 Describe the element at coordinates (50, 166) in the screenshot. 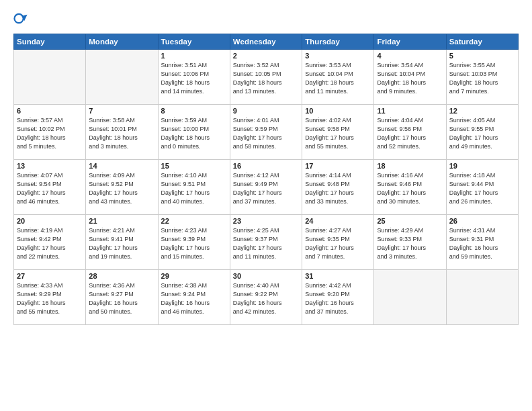

I see `day-number: 13` at that location.